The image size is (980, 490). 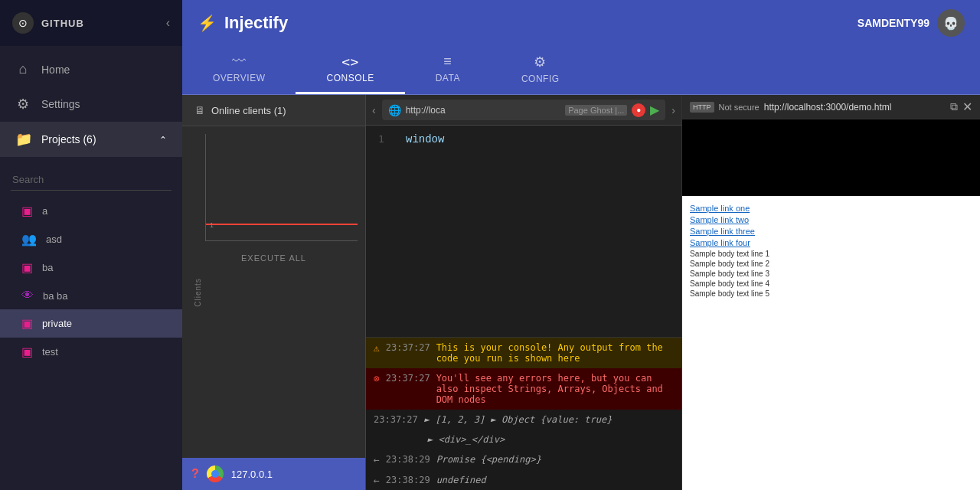 I want to click on tab-data: ≡ DATA, so click(x=448, y=70).